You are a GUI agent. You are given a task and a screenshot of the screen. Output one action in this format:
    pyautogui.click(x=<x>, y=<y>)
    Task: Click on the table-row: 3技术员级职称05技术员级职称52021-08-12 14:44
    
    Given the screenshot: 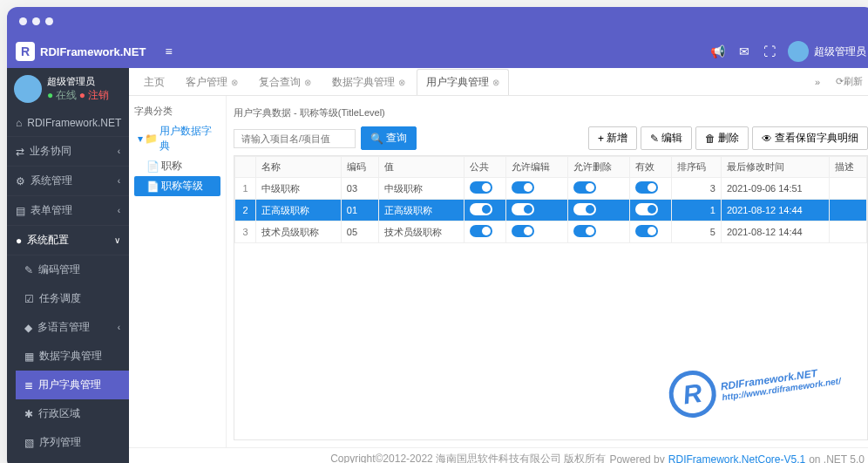 What is the action you would take?
    pyautogui.click(x=551, y=232)
    